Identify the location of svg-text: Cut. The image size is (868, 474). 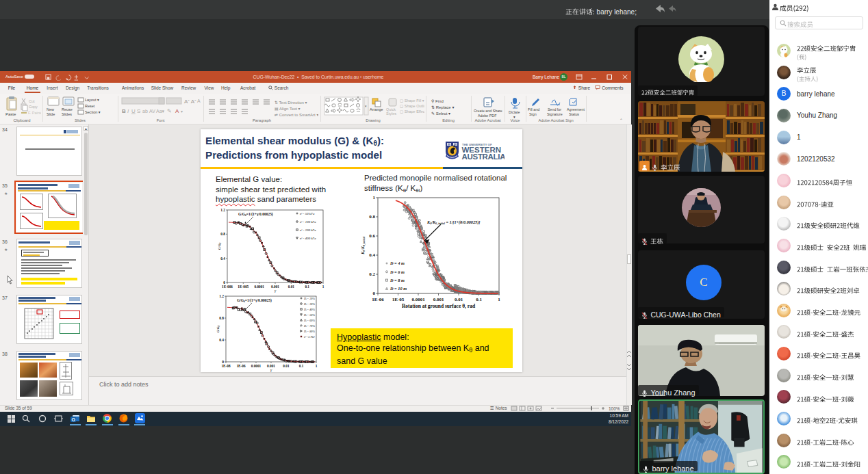
(31, 101).